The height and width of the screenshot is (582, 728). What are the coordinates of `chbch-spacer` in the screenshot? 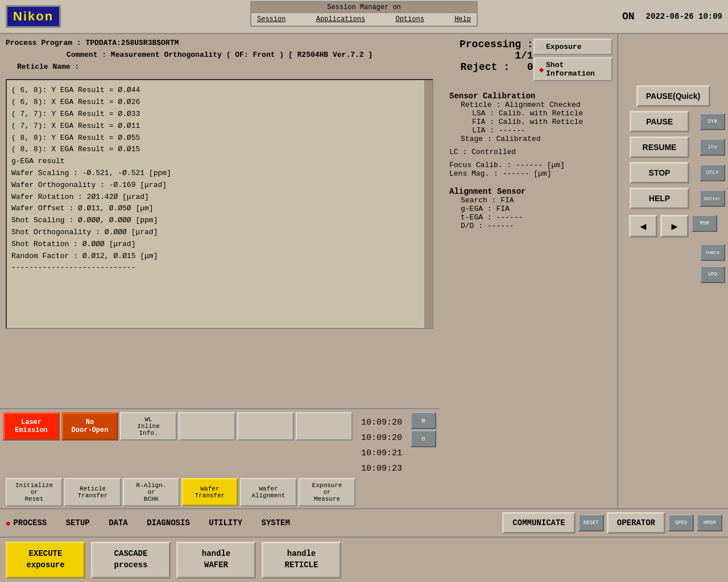 It's located at (660, 252).